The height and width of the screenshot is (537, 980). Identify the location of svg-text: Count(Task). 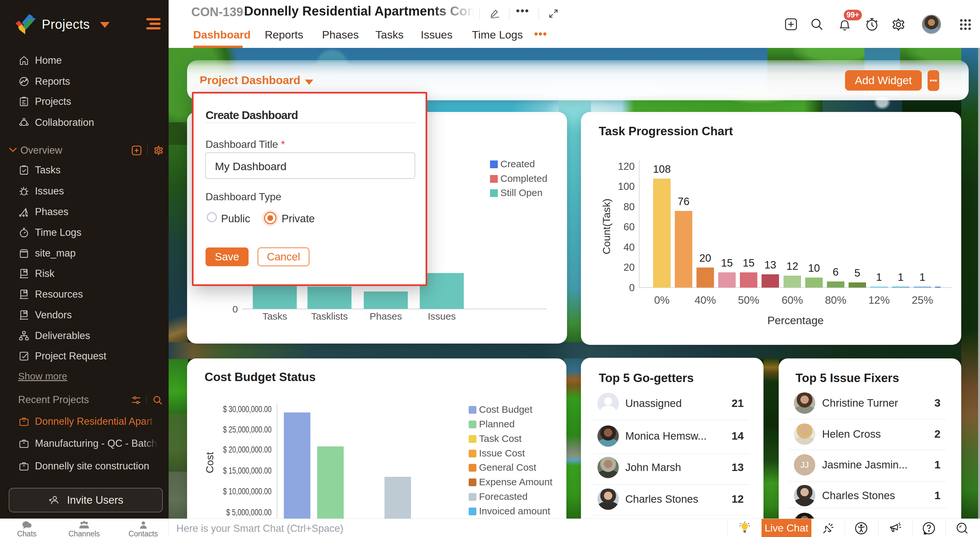
(606, 227).